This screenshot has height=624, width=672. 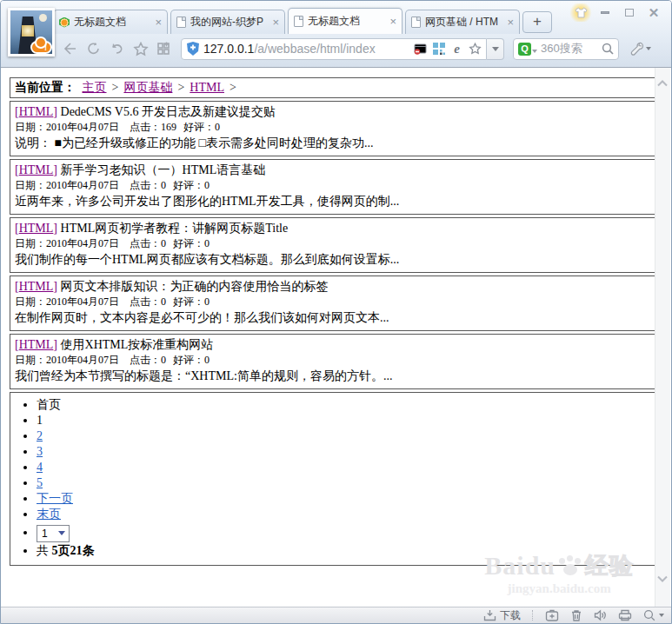 What do you see at coordinates (28, 31) in the screenshot?
I see `lighthouse-lantern-shape` at bounding box center [28, 31].